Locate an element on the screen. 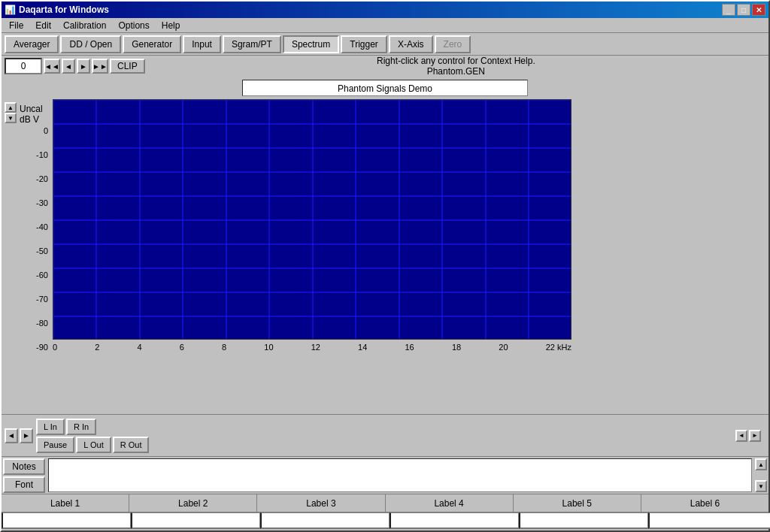 The image size is (770, 532). x-tick-5: 10 is located at coordinates (268, 347).